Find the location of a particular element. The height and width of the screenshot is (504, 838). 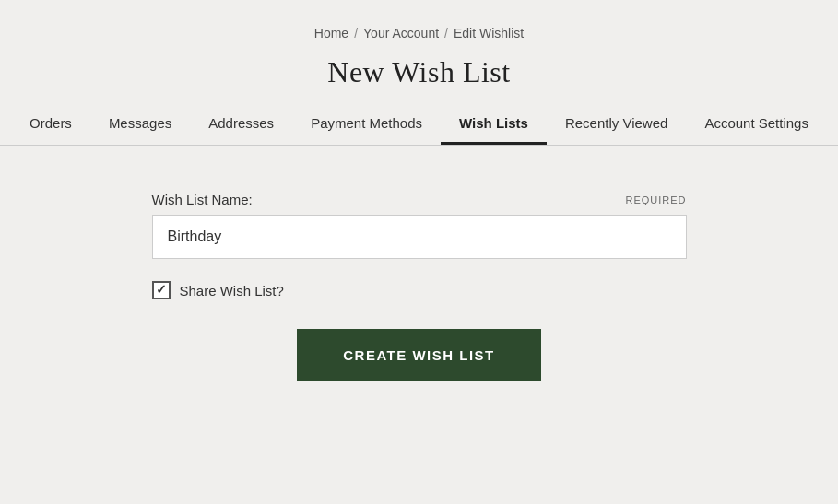

breadcrumb: Home / Your Account / Edit Wishlist is located at coordinates (419, 33).